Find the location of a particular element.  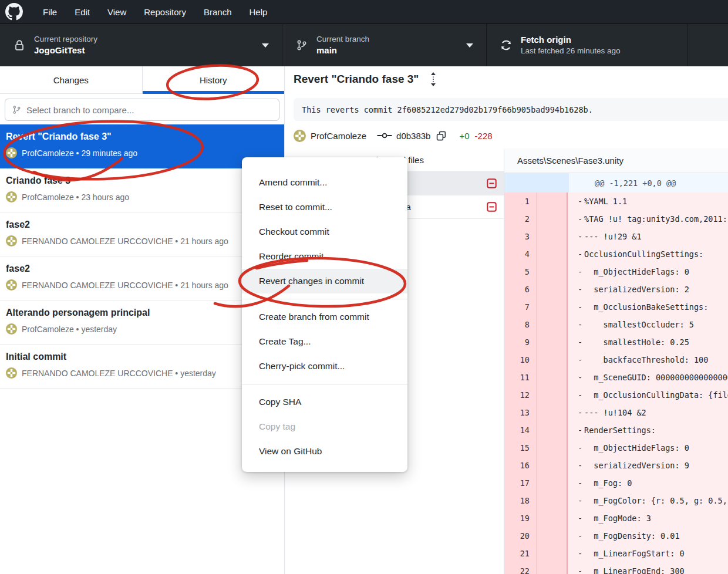

menu-item-copy-sha: Copy SHA is located at coordinates (325, 402).